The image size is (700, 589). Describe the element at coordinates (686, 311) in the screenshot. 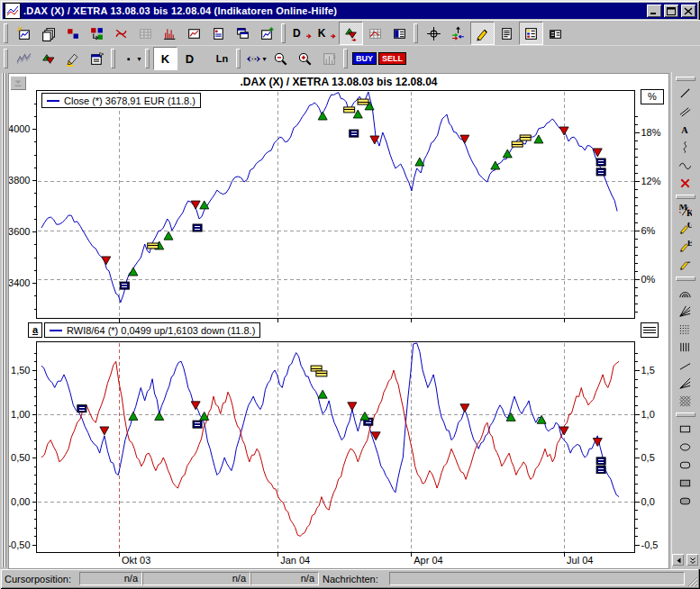

I see `fan-lines-button` at that location.